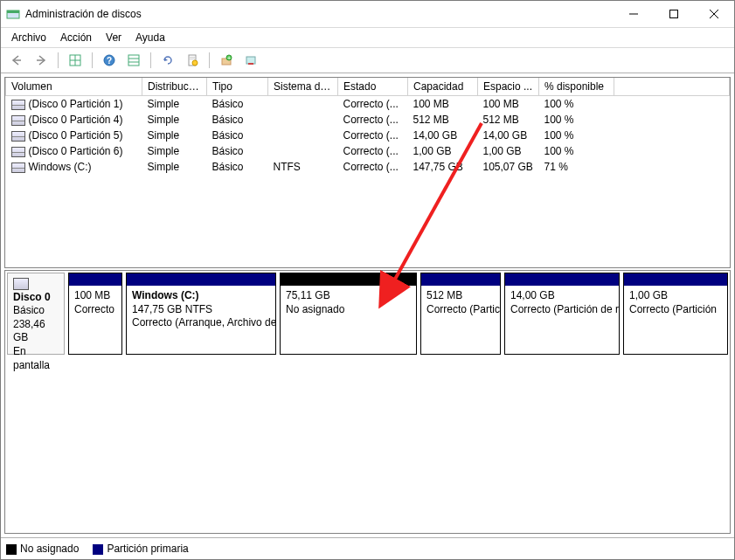  I want to click on help-button: ?, so click(109, 60).